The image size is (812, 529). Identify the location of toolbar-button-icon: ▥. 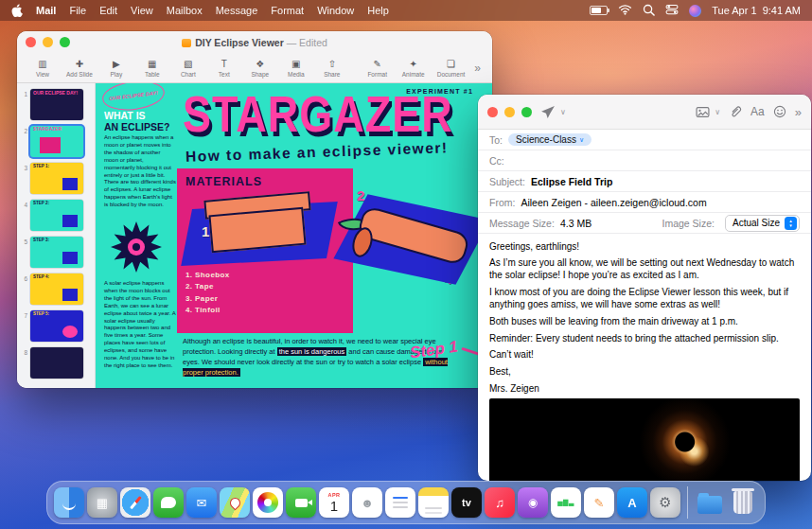
(42, 64).